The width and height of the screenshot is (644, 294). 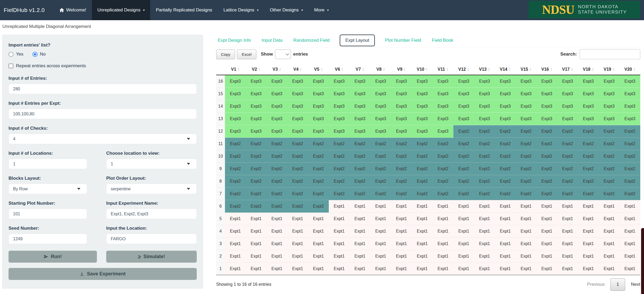 I want to click on experiment-name-input, so click(x=151, y=214).